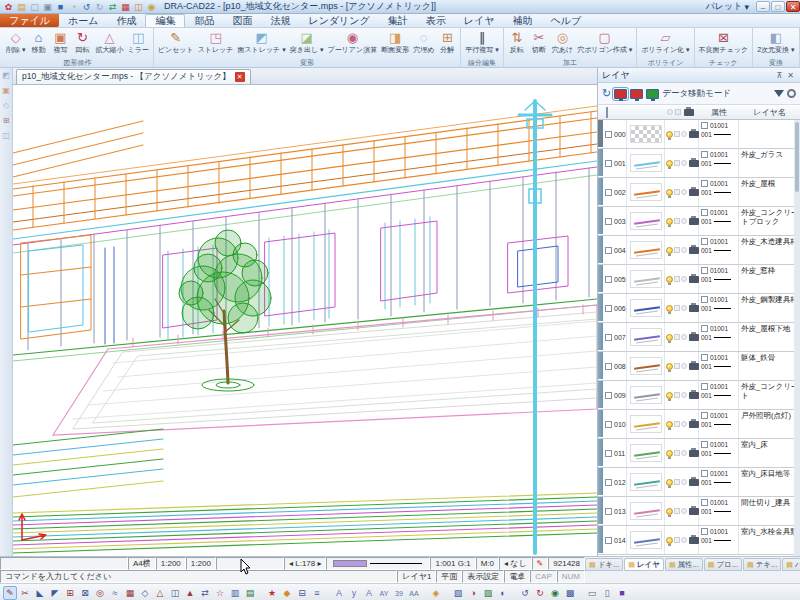 The image size is (800, 600). I want to click on undo-icon: ↺, so click(86, 7).